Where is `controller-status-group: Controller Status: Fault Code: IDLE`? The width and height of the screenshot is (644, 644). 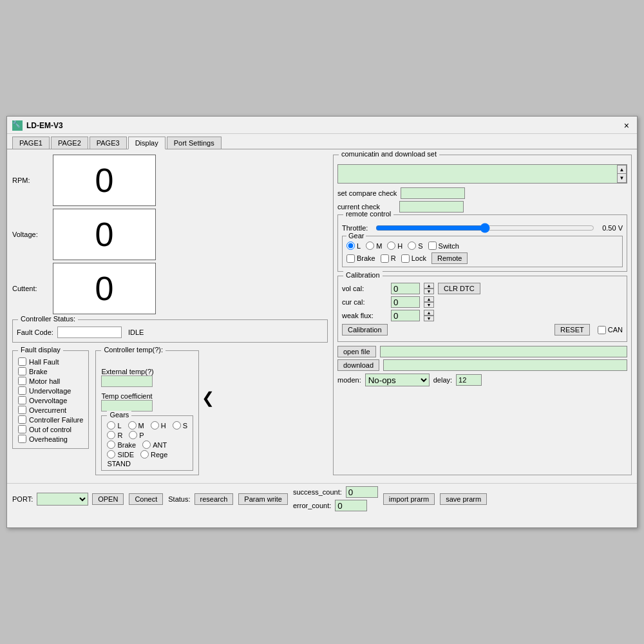 controller-status-group: Controller Status: Fault Code: IDLE is located at coordinates (170, 331).